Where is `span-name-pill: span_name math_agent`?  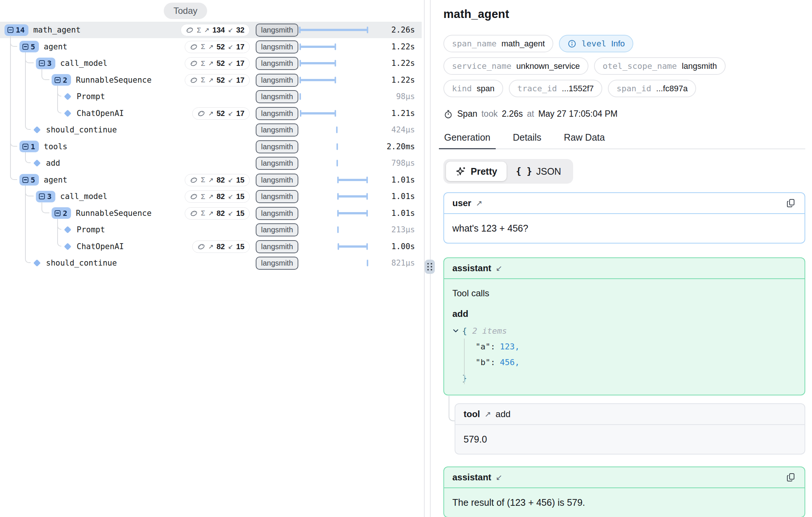
span-name-pill: span_name math_agent is located at coordinates (498, 43).